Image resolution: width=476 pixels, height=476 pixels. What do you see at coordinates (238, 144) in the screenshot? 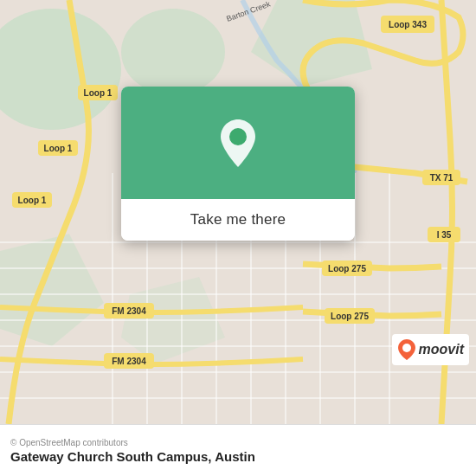
I see `location-pin-icon` at bounding box center [238, 144].